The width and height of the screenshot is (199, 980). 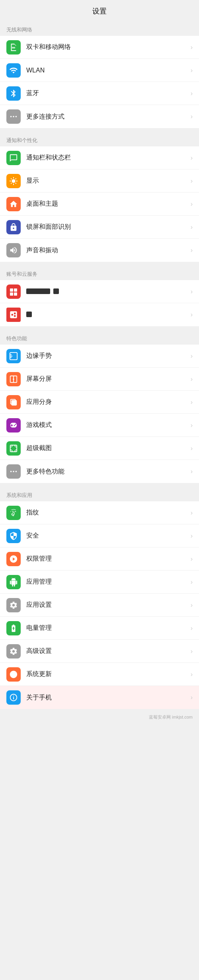 I want to click on item-app-management: 应用管理 ›, so click(x=100, y=582).